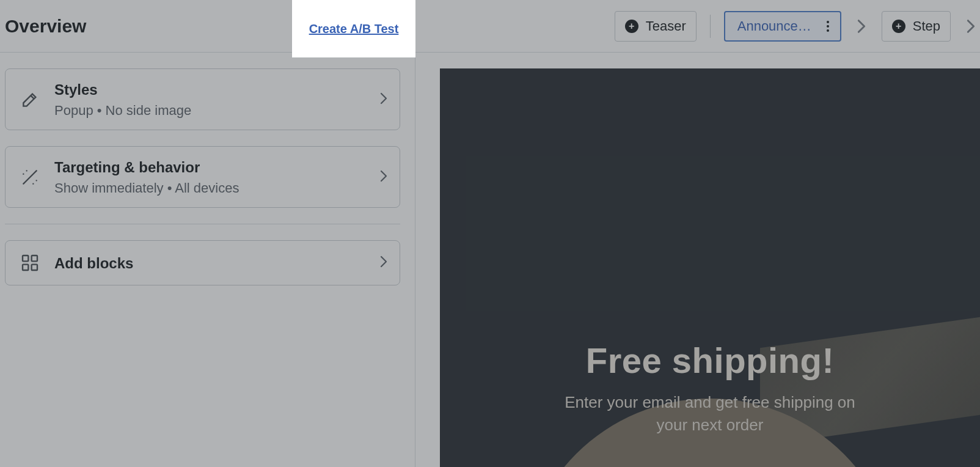  I want to click on popup-title: Free shipping!, so click(710, 361).